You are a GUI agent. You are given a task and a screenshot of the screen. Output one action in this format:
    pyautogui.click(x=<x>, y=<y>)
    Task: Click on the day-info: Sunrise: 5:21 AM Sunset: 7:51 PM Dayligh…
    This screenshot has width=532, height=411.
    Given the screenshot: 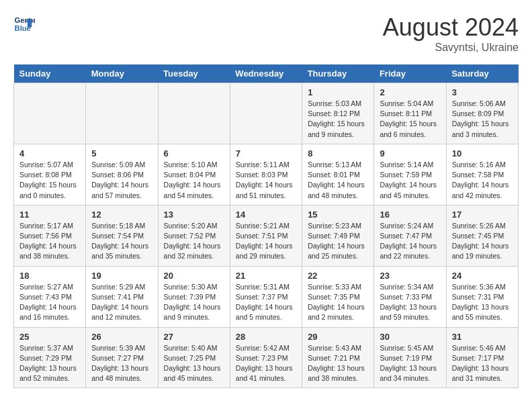 What is the action you would take?
    pyautogui.click(x=266, y=242)
    